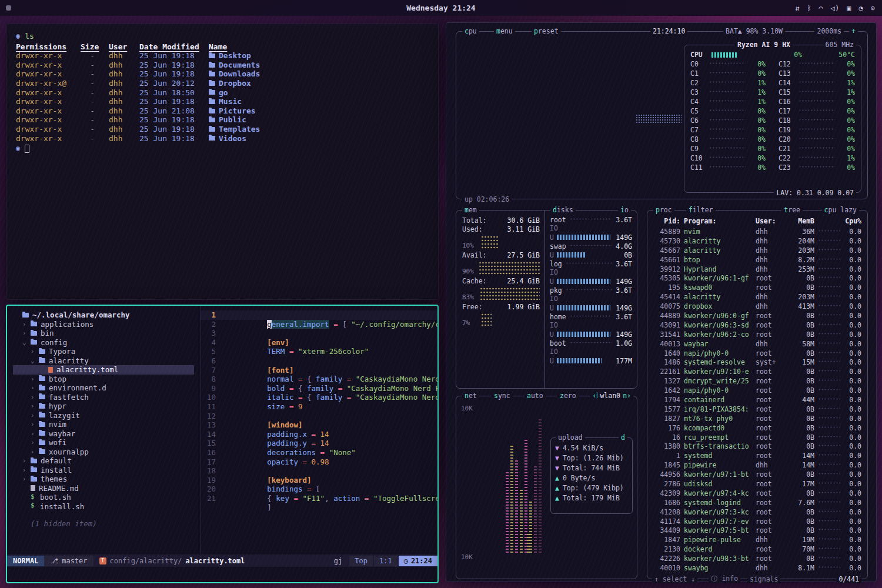  I want to click on bluetooth-icon: ᛒ, so click(809, 8).